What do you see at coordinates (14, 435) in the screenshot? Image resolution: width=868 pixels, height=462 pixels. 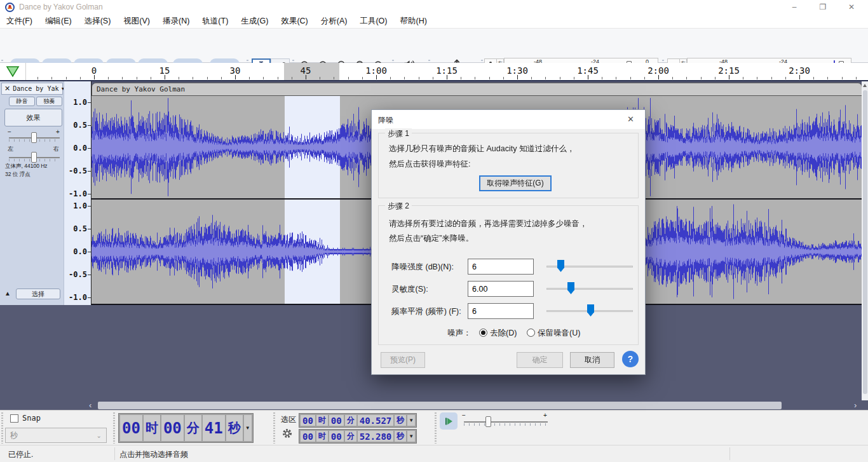 I see `snap-mode-value: 秒` at bounding box center [14, 435].